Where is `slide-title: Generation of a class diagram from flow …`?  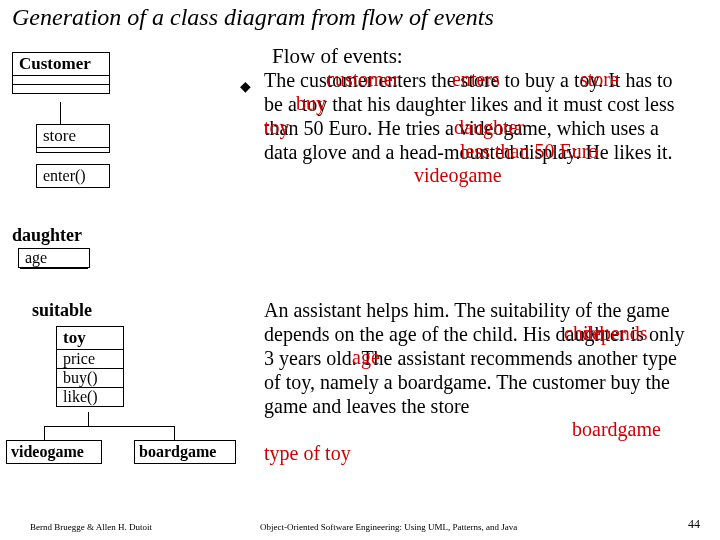
slide-title: Generation of a class diagram from flow … is located at coordinates (253, 18).